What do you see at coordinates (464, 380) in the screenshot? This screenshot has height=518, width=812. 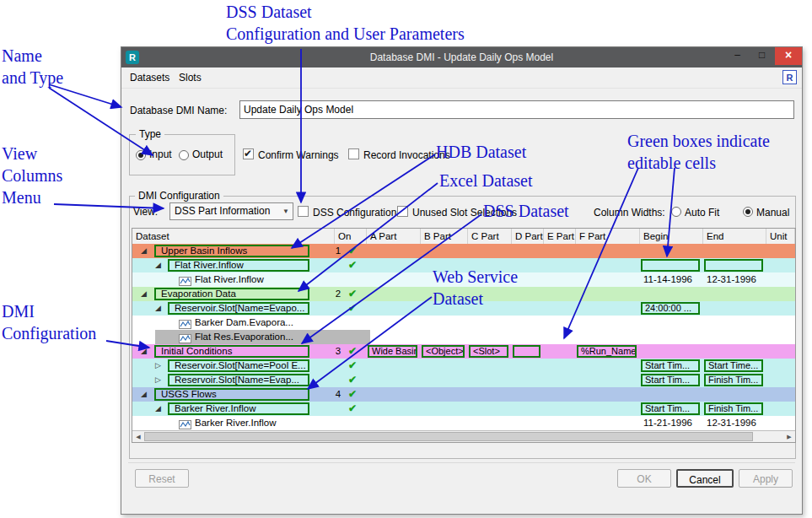 I see `table-row: ▷Reservoir.Slot[Name=Evap...✔Start Tim..…` at bounding box center [464, 380].